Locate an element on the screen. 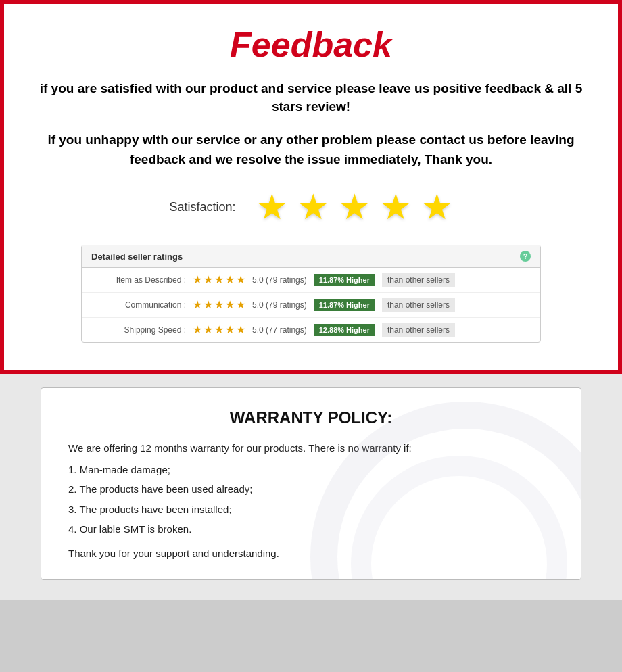 The image size is (622, 672). rating-score-0: 5.0 (79 ratings) is located at coordinates (280, 280).